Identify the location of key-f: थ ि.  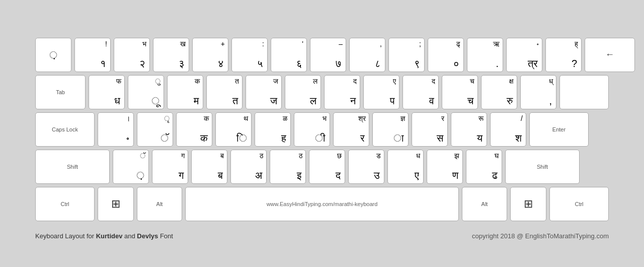
(233, 129).